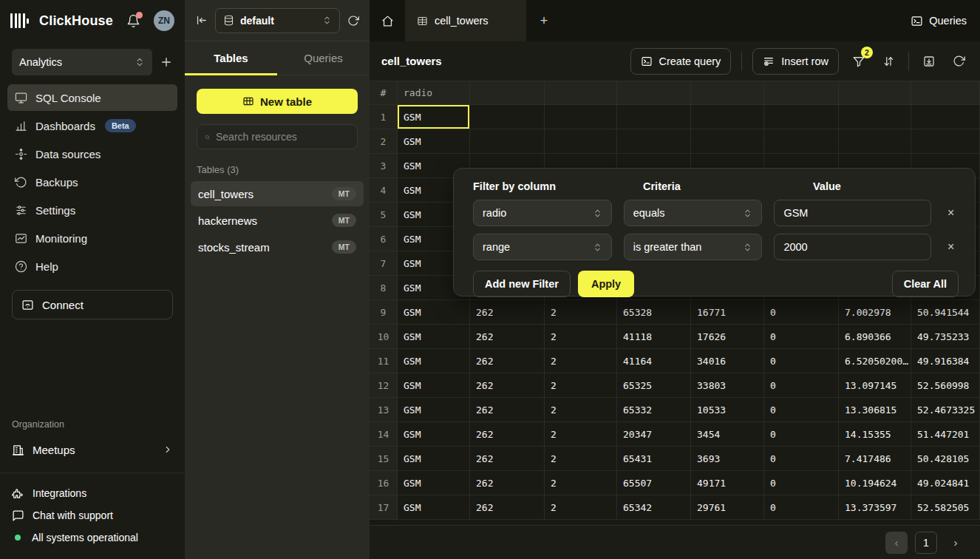 The image size is (980, 559). Describe the element at coordinates (888, 61) in the screenshot. I see `sort-button` at that location.